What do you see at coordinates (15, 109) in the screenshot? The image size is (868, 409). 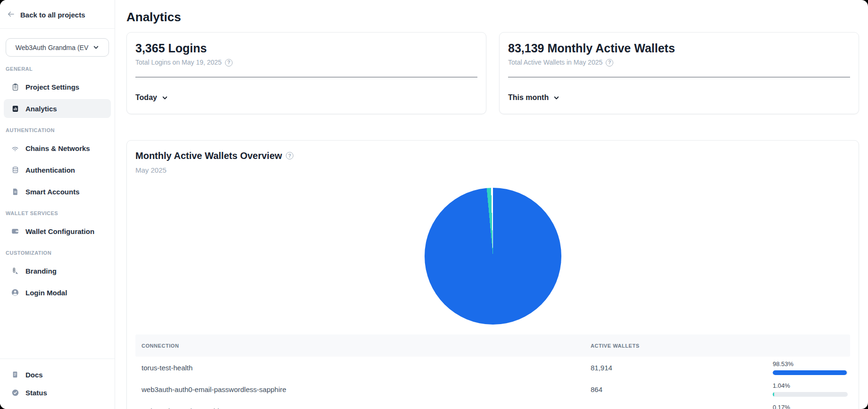 I see `analytics-chart-icon` at bounding box center [15, 109].